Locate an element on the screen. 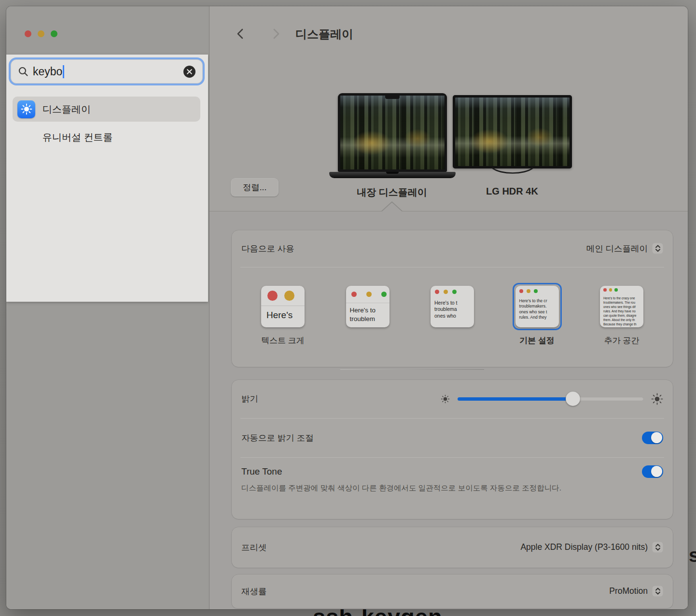 Image resolution: width=696 pixels, height=616 pixels. refresh-rate-row: 재생률 ProMotion is located at coordinates (452, 591).